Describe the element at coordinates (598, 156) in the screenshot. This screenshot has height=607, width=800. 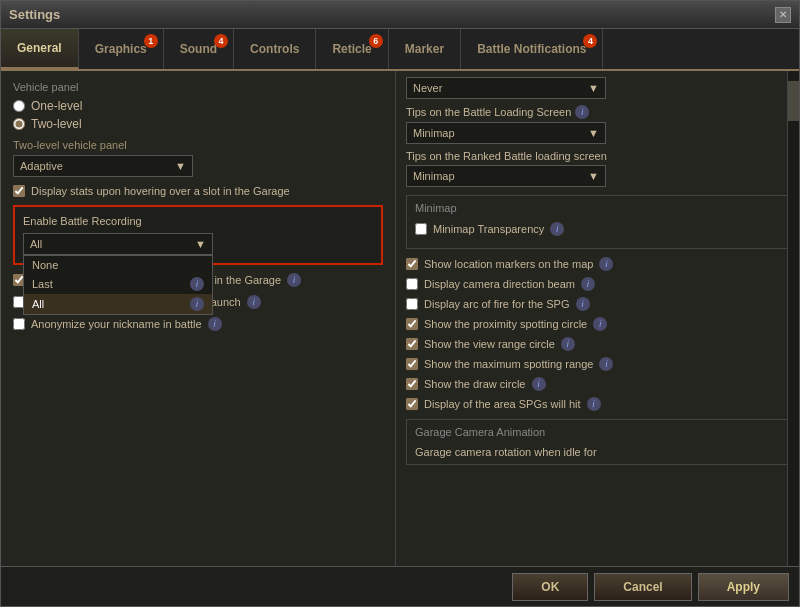
I see `tips-ranked-label: Tips on the Ranked Battle loading screen` at that location.